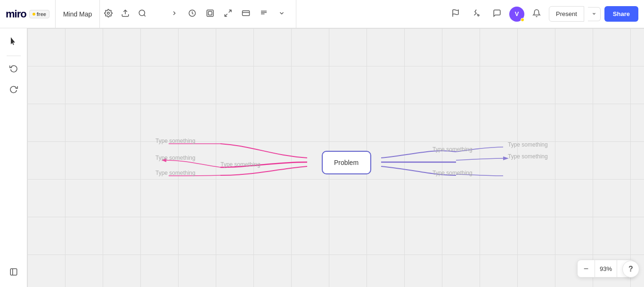 This screenshot has height=287, width=644. I want to click on search-icon, so click(142, 14).